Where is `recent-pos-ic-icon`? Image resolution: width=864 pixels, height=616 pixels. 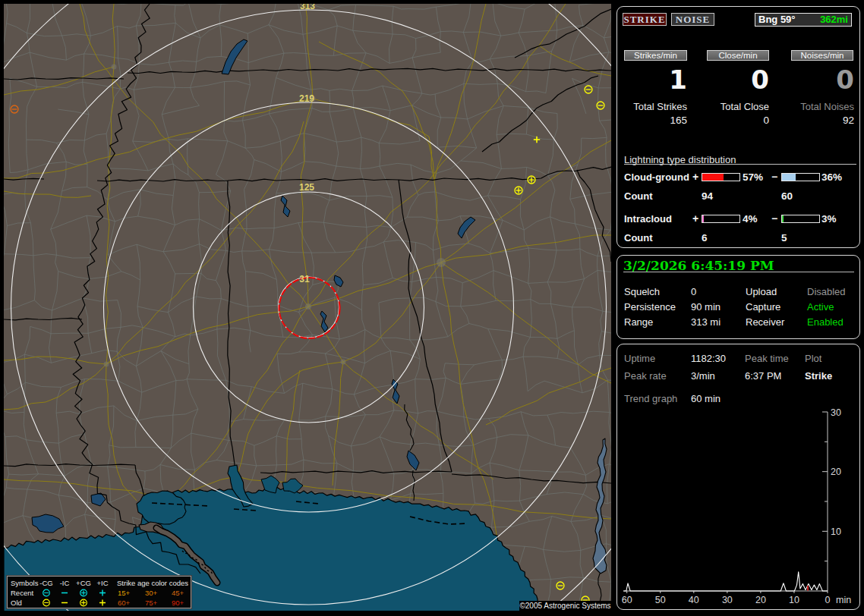 recent-pos-ic-icon is located at coordinates (103, 593).